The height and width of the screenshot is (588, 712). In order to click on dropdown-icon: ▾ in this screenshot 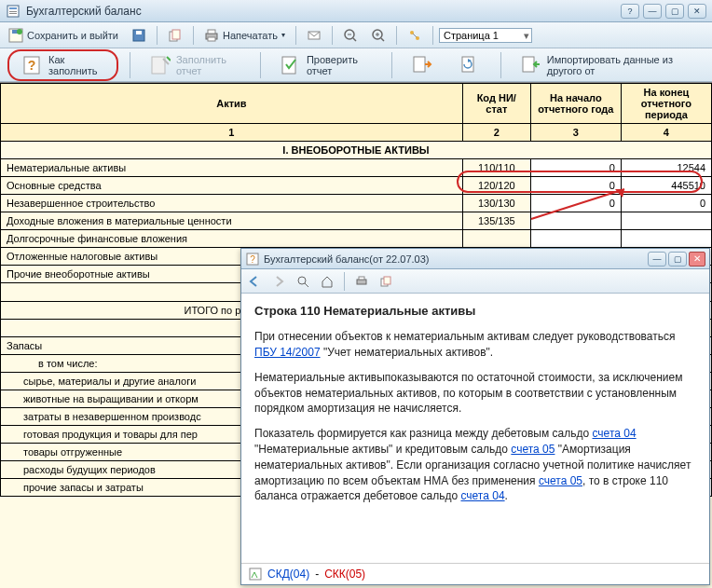, I will do `click(283, 35)`.